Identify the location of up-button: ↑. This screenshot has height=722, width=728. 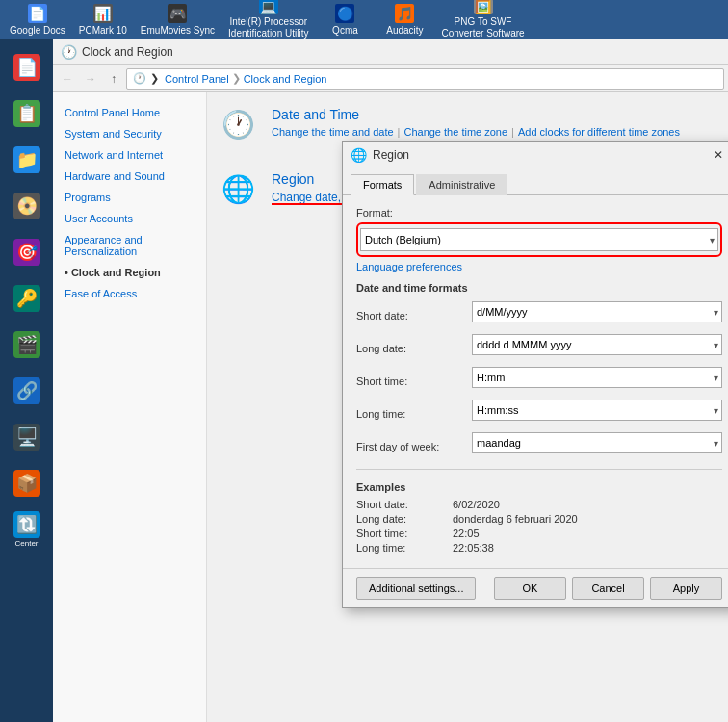
(114, 79).